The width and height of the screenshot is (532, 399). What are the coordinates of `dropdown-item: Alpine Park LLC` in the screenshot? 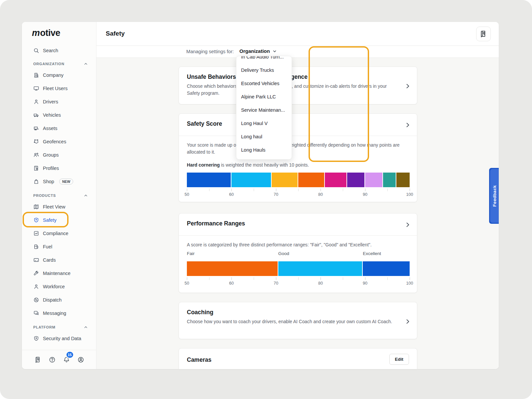 It's located at (264, 97).